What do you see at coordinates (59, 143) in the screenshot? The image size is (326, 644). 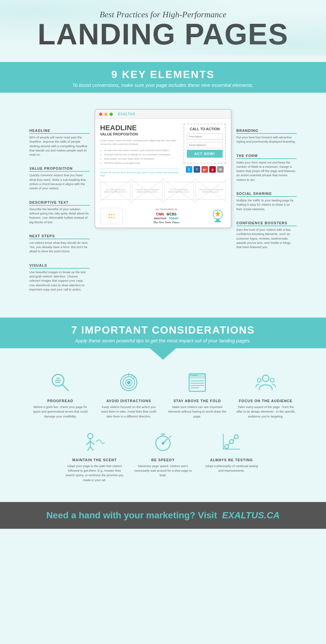 I see `label-headline: HEADLINE 80% of people will never read p…` at bounding box center [59, 143].